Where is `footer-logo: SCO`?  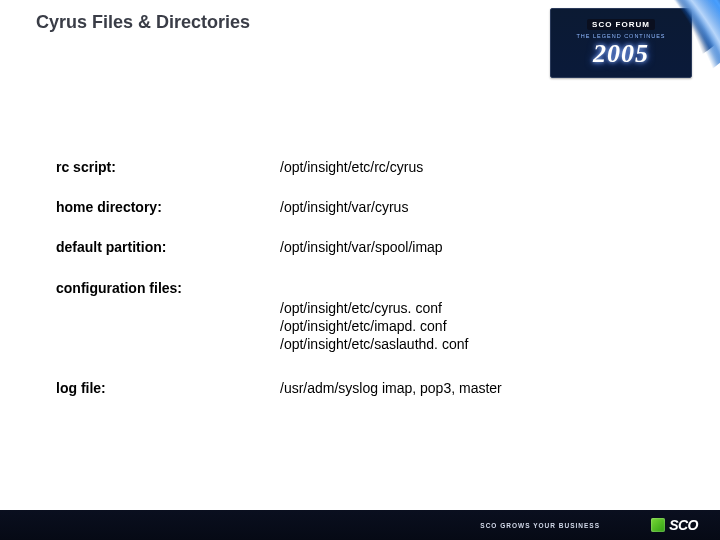 footer-logo: SCO is located at coordinates (674, 525).